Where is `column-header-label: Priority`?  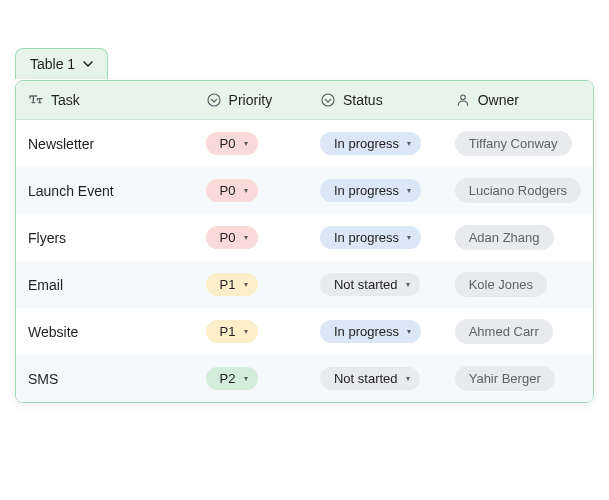
column-header-label: Priority is located at coordinates (251, 100).